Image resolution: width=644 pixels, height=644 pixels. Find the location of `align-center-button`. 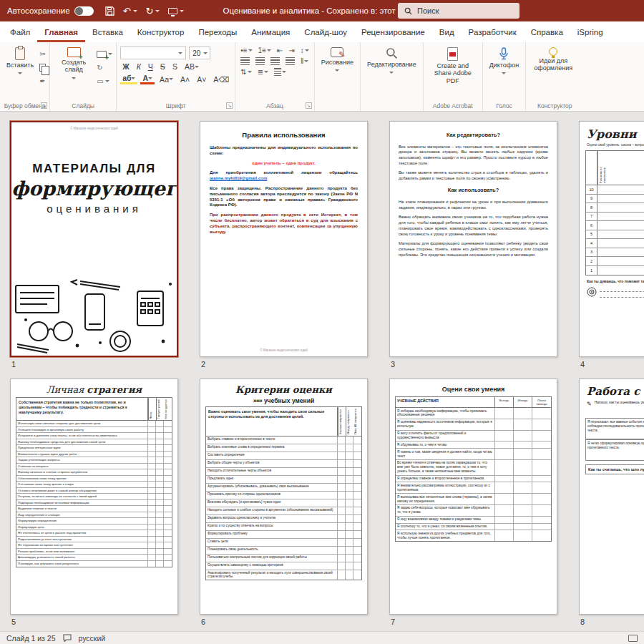

align-center-button is located at coordinates (260, 62).